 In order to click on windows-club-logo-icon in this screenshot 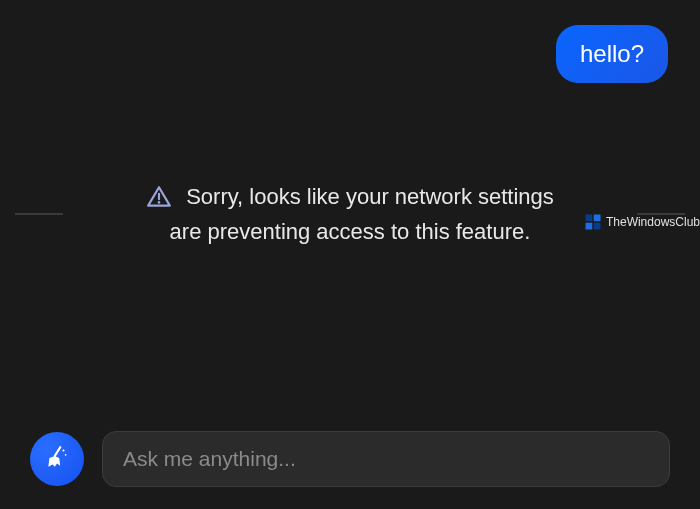, I will do `click(593, 222)`.